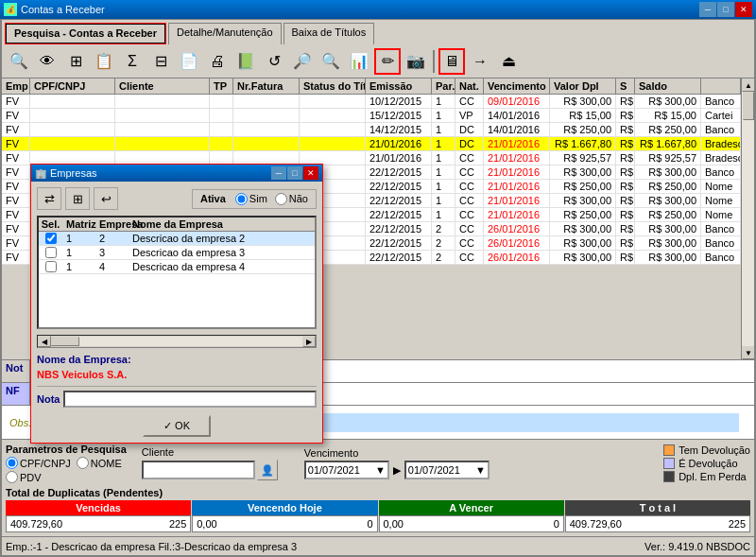  What do you see at coordinates (189, 61) in the screenshot?
I see `doc-icon: 📄` at bounding box center [189, 61].